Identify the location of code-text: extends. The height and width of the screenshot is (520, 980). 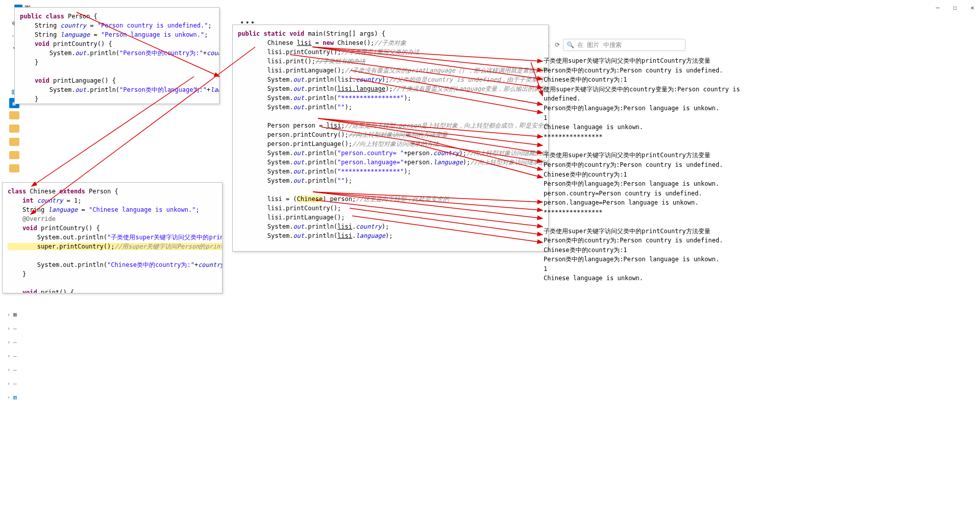
(74, 191).